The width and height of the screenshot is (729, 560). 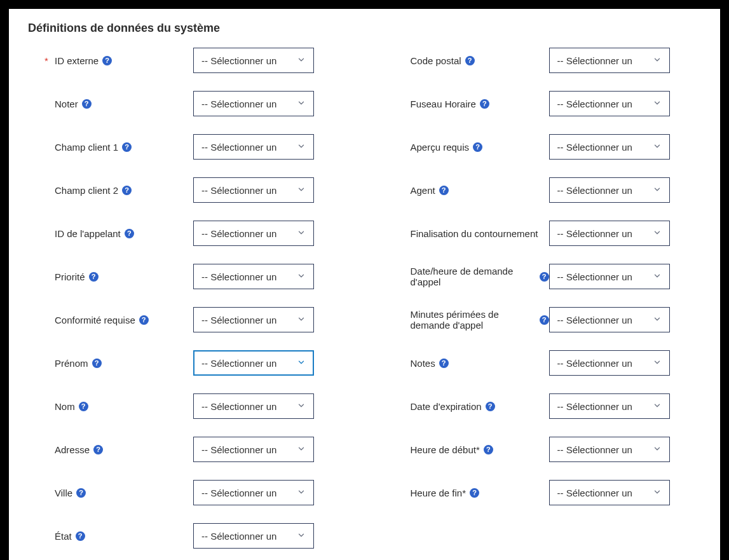 What do you see at coordinates (187, 406) in the screenshot?
I see `form-row: Nom?-- Sélectionner un` at bounding box center [187, 406].